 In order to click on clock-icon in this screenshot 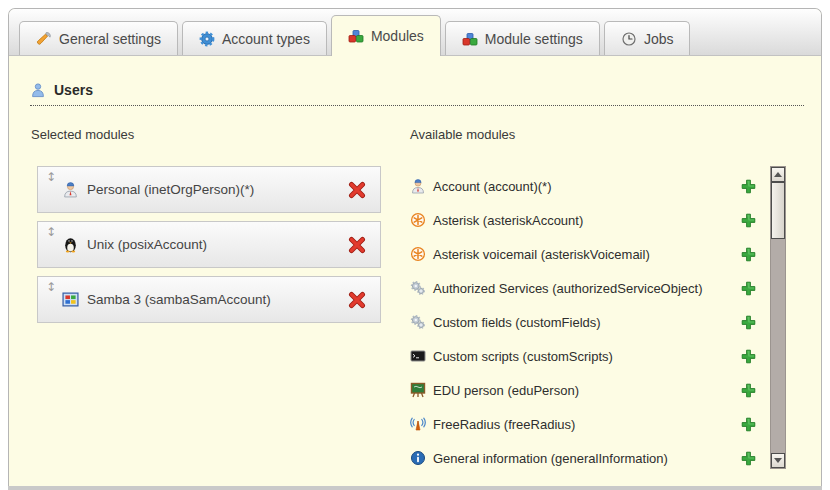, I will do `click(629, 39)`.